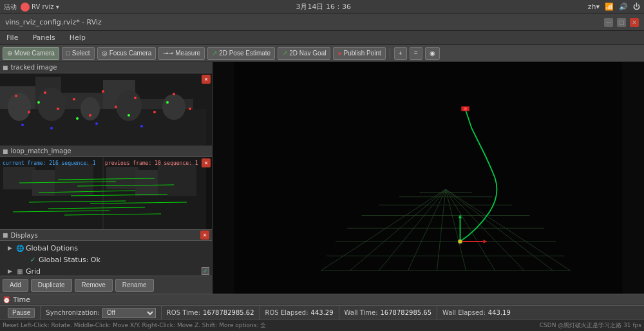 The height and width of the screenshot is (331, 644). Describe the element at coordinates (68, 53) in the screenshot. I see `select-icon: □` at that location.